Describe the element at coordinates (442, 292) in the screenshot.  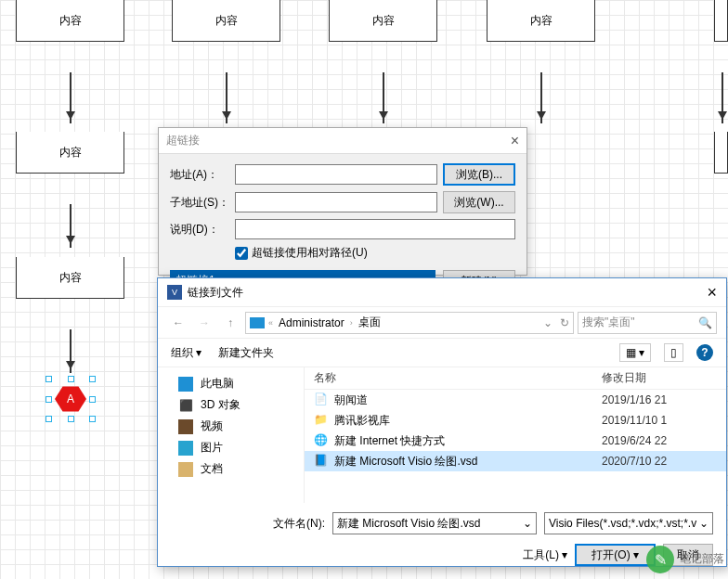
I see `dialog-titlebar: V 链接到文件 ×` at that location.